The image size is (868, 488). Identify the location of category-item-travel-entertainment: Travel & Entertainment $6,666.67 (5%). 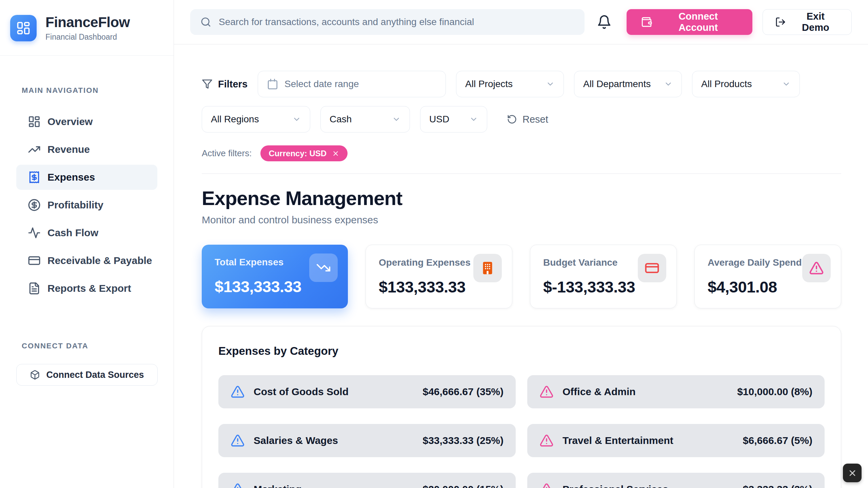
(676, 441).